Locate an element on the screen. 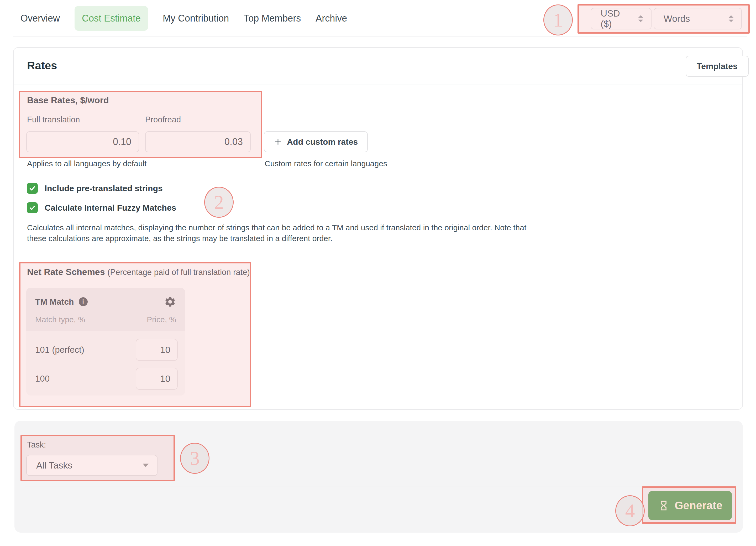 The image size is (756, 546). units-select: Words is located at coordinates (698, 19).